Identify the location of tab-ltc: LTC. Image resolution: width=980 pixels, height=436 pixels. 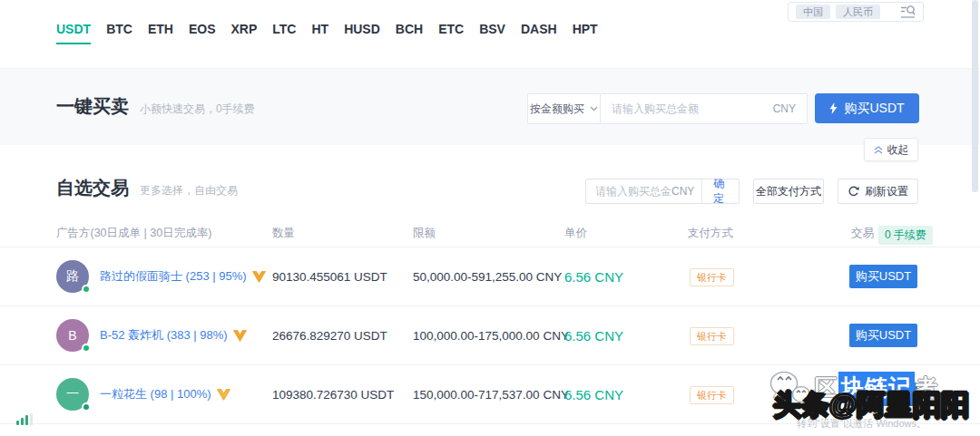
(284, 33).